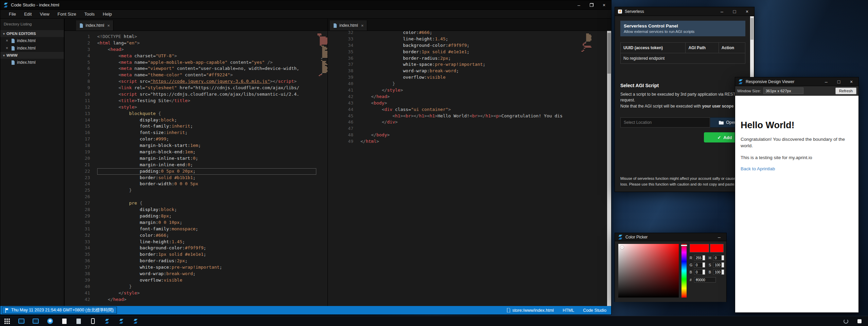 This screenshot has height=326, width=868. What do you see at coordinates (719, 272) in the screenshot?
I see `hsb-b-input: 100` at bounding box center [719, 272].